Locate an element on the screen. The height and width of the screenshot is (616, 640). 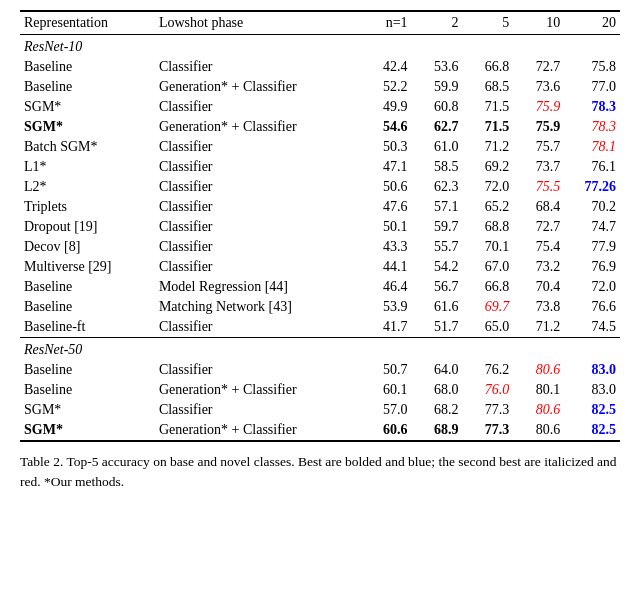
cell-n5: 68.8 is located at coordinates (488, 227).